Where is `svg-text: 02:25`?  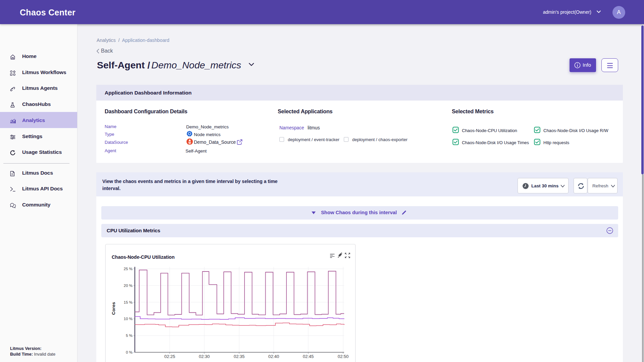 svg-text: 02:25 is located at coordinates (170, 357).